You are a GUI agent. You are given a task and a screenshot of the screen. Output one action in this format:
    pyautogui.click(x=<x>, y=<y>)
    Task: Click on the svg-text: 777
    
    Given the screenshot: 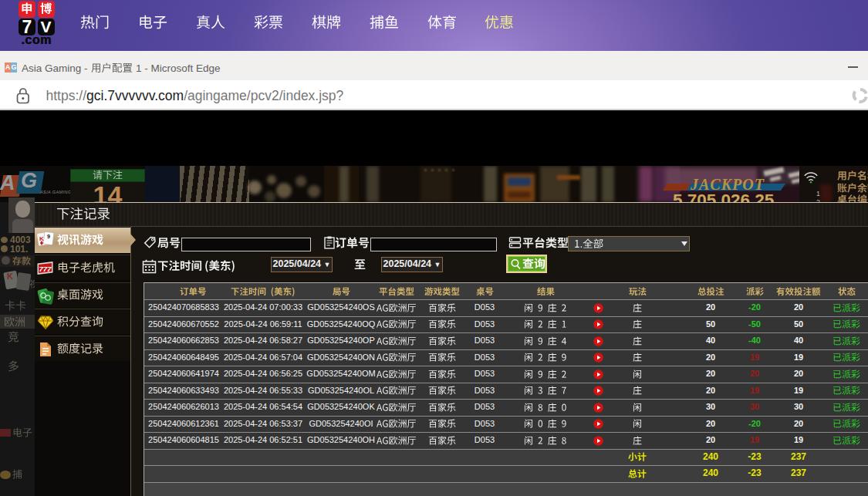 What is the action you would take?
    pyautogui.click(x=46, y=268)
    